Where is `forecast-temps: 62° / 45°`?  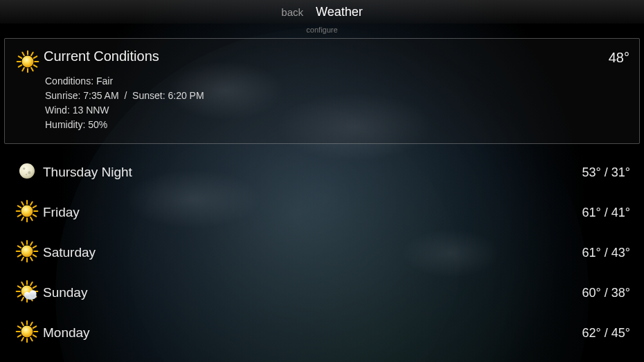
forecast-temps: 62° / 45° is located at coordinates (607, 334).